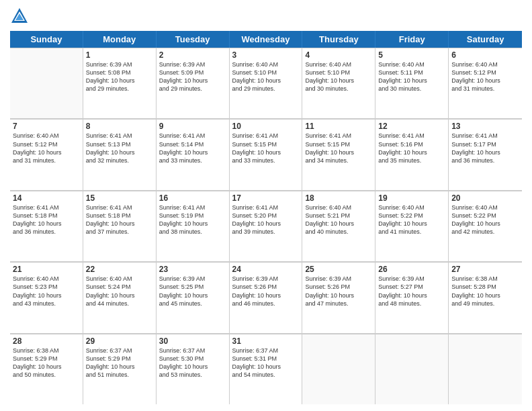 The image size is (532, 411). Describe the element at coordinates (120, 126) in the screenshot. I see `day-number: 8` at that location.